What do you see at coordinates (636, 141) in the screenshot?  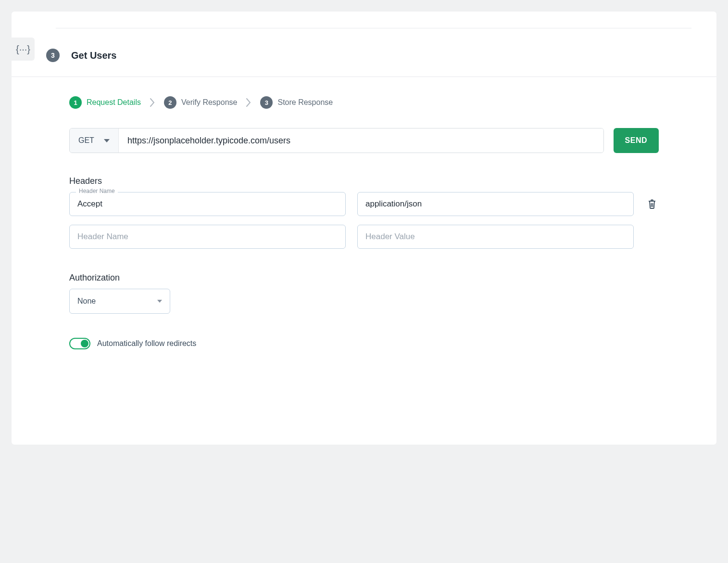 I see `send-button: SEND` at bounding box center [636, 141].